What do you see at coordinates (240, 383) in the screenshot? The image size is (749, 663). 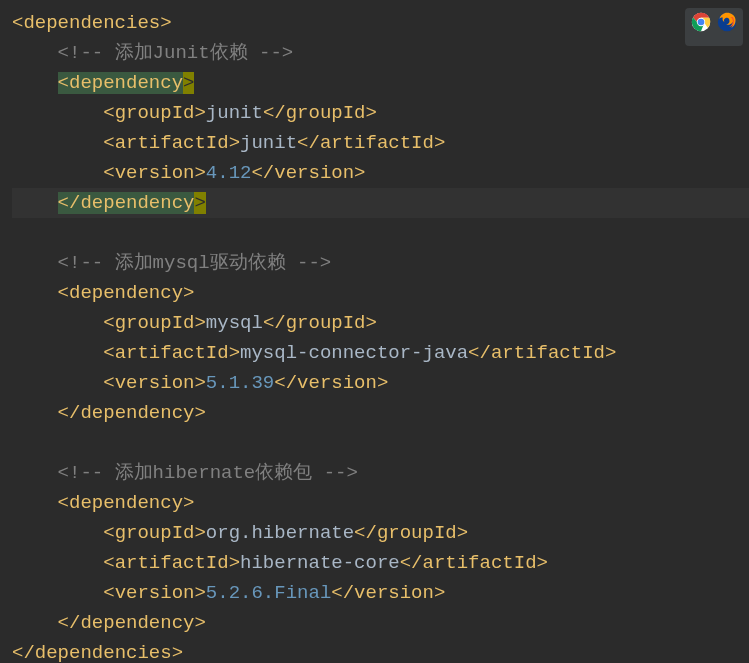 I see `val-version: 5.1.39` at bounding box center [240, 383].